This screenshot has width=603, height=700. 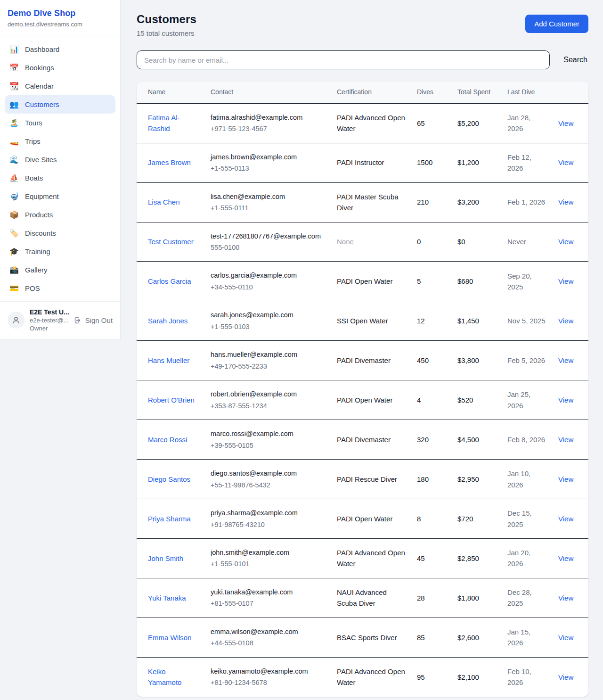 I want to click on customer-email: priya.sharma@example.com, so click(x=268, y=513).